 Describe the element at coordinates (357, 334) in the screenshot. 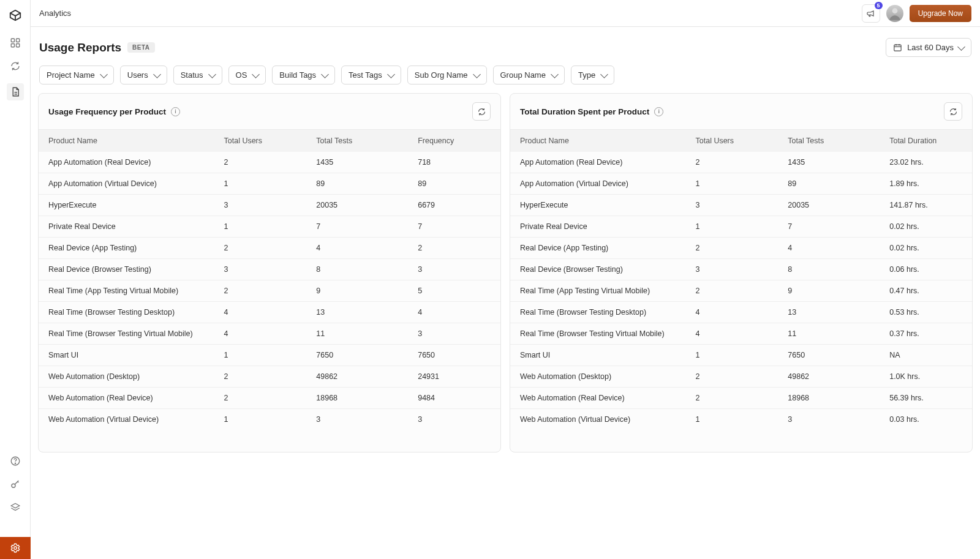

I see `table-cell: 11` at that location.